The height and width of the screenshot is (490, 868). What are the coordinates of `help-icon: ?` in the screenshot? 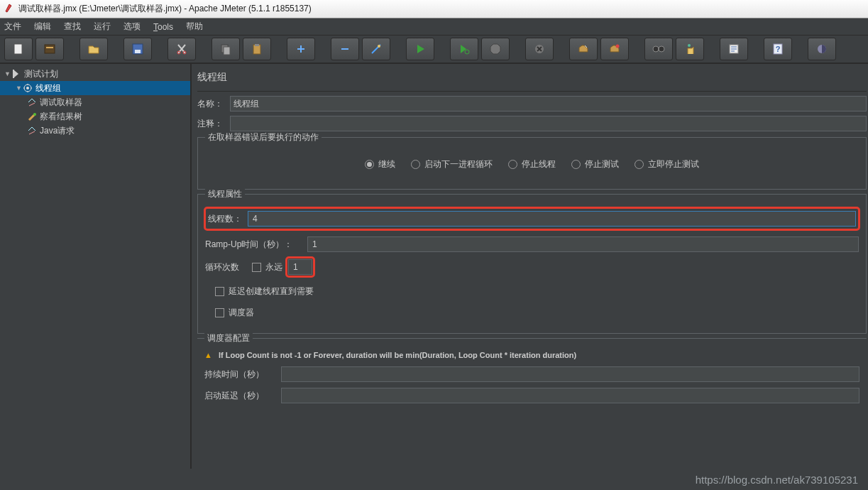 It's located at (778, 49).